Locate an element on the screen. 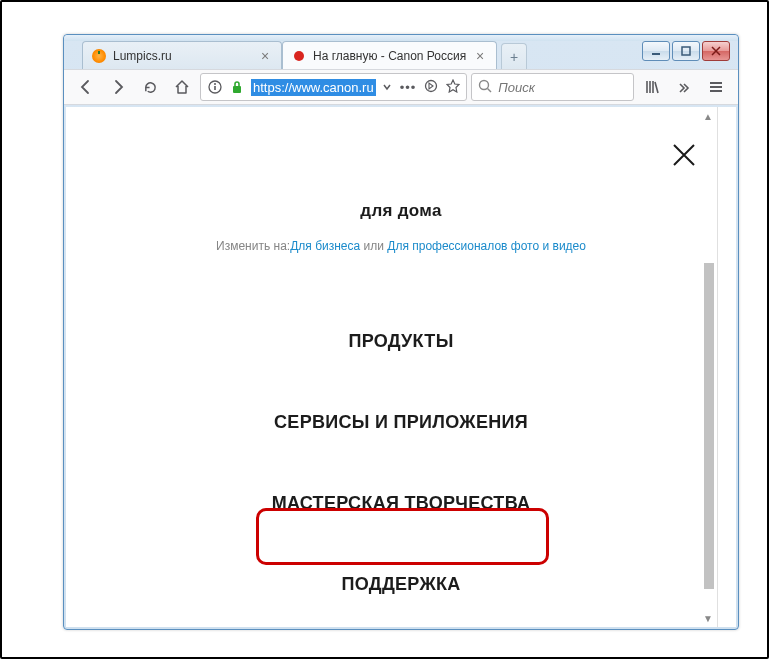  bookmark-star-icon is located at coordinates (453, 88).